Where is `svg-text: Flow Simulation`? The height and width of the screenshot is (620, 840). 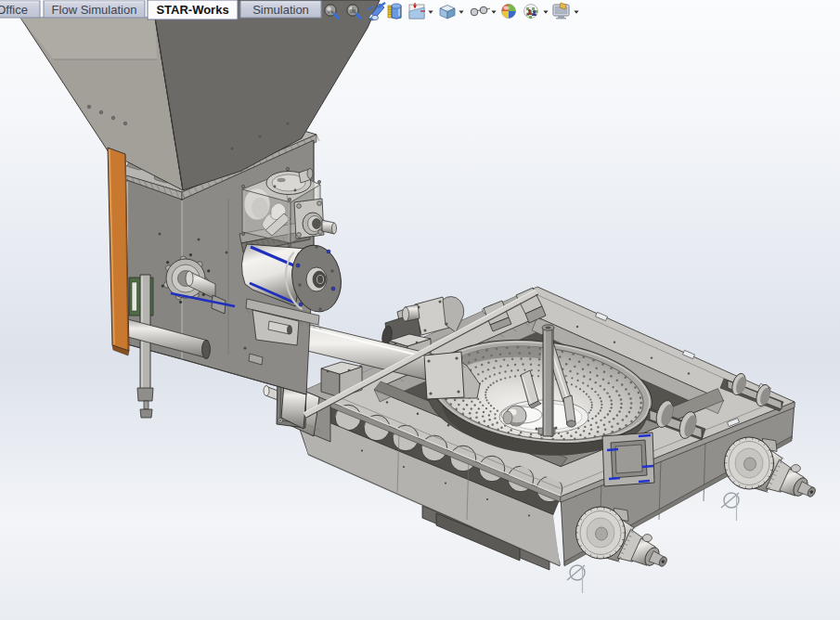 svg-text: Flow Simulation is located at coordinates (95, 9).